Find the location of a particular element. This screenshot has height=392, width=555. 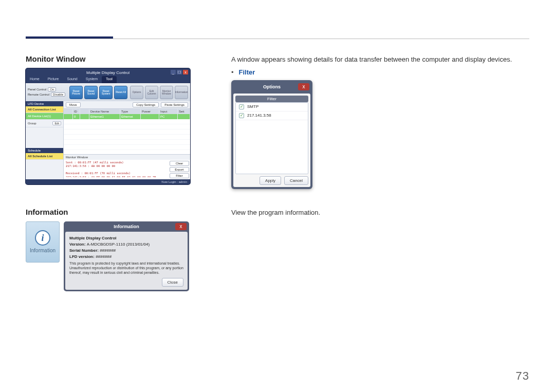

filter-item-label: SMTP is located at coordinates (253, 107).